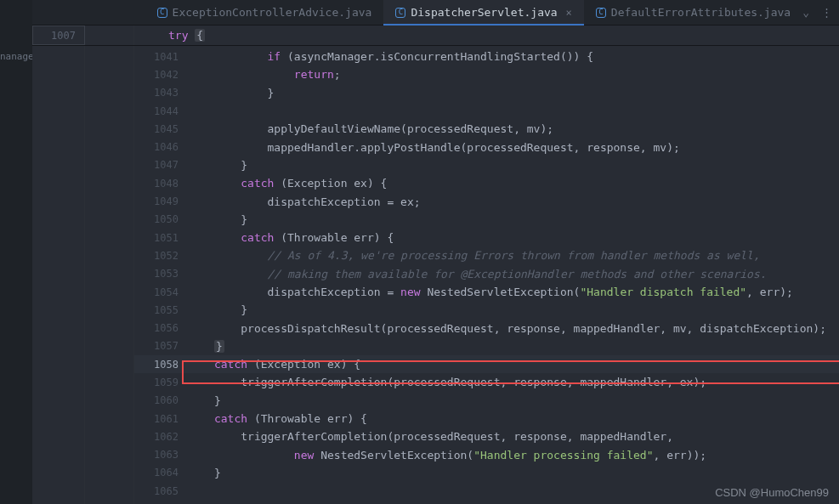 This screenshot has height=504, width=839. Describe the element at coordinates (161, 400) in the screenshot. I see `line-number: 1060` at that location.